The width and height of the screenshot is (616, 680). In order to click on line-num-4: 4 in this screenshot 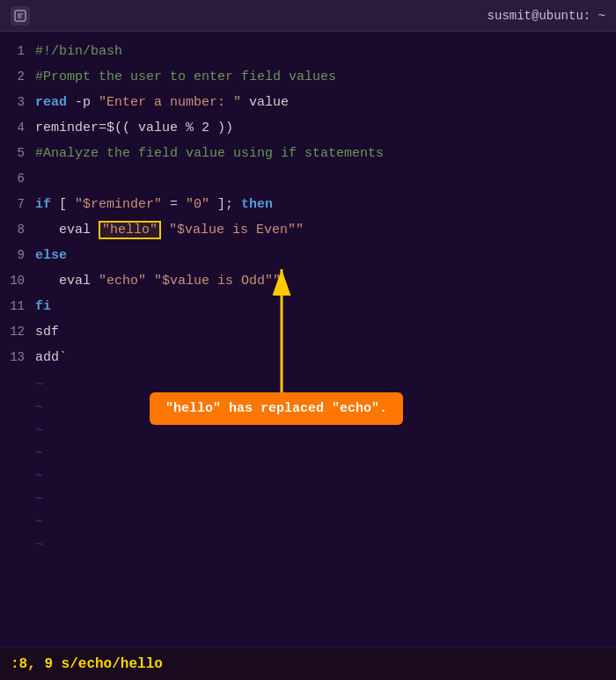, I will do `click(18, 128)`.